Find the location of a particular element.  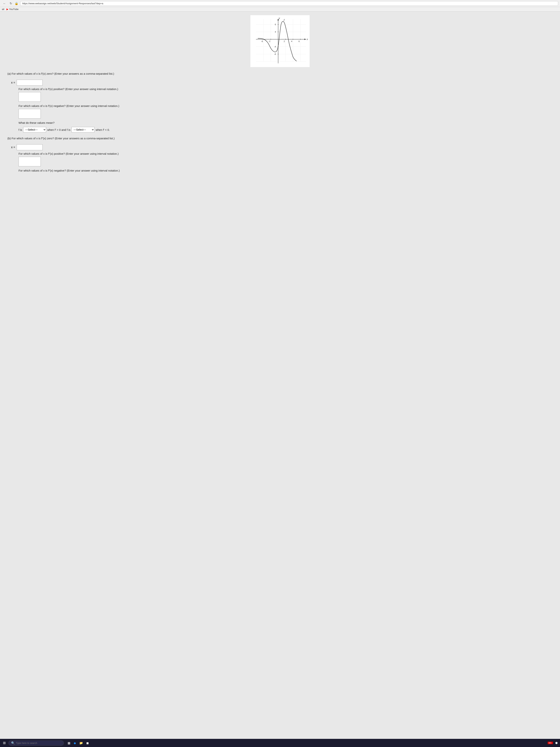

part-b-positive-input is located at coordinates (30, 161).